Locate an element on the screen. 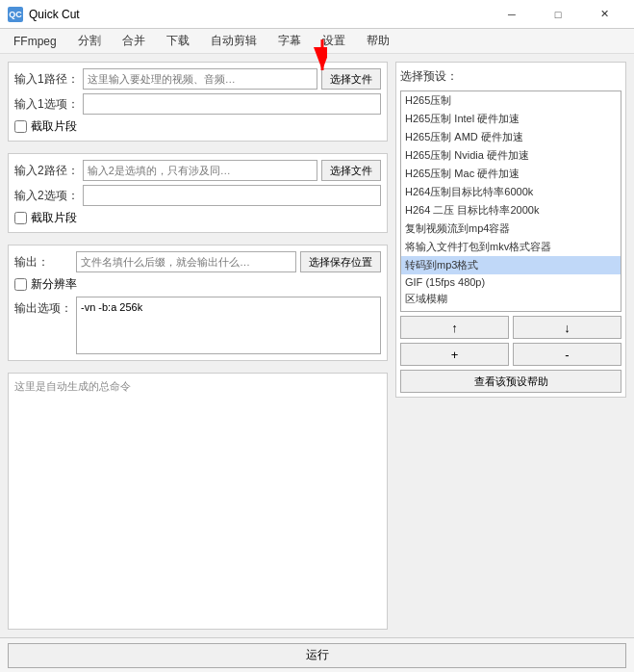 The height and width of the screenshot is (672, 634). preset-remove-button: - is located at coordinates (568, 354).